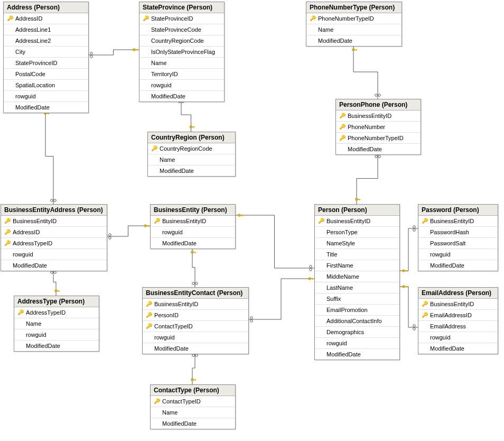 The height and width of the screenshot is (441, 504). Describe the element at coordinates (182, 52) in the screenshot. I see `entity-StateProvince: StateProvince (Person)🔑StateProvinceIDSt…` at that location.